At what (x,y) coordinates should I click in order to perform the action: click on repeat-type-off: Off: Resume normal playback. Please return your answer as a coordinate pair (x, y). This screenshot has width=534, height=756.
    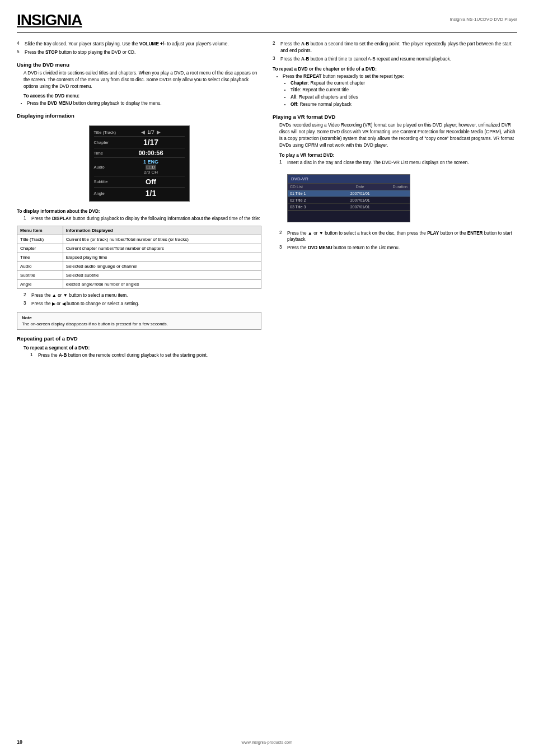
    Looking at the image, I should click on (404, 105).